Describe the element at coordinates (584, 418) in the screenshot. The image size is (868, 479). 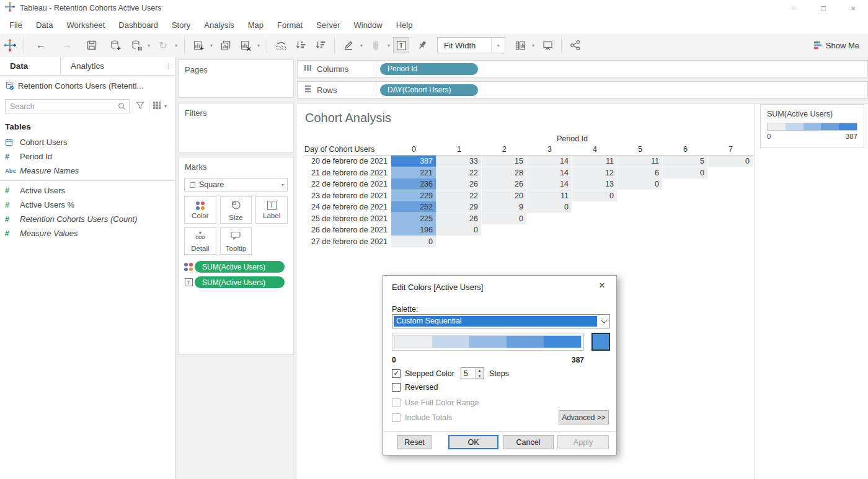
I see `advanced-button: Advanced >>` at that location.